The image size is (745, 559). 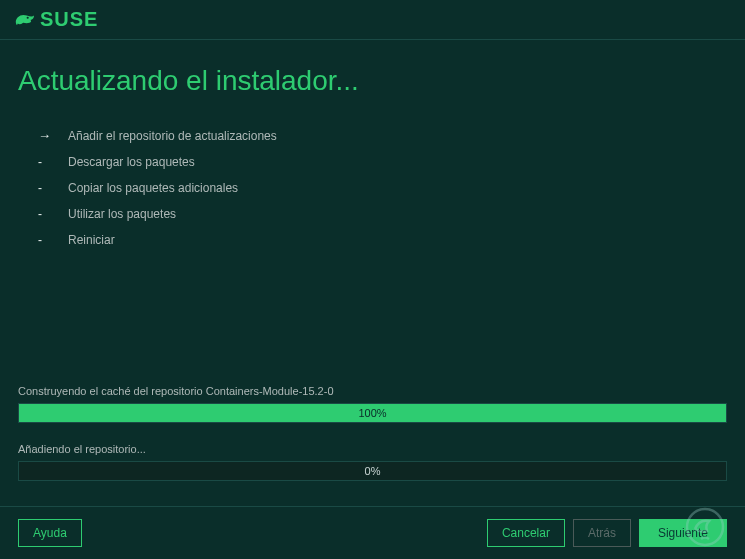 I want to click on step-item: - Utilizar los paquetes, so click(x=382, y=214).